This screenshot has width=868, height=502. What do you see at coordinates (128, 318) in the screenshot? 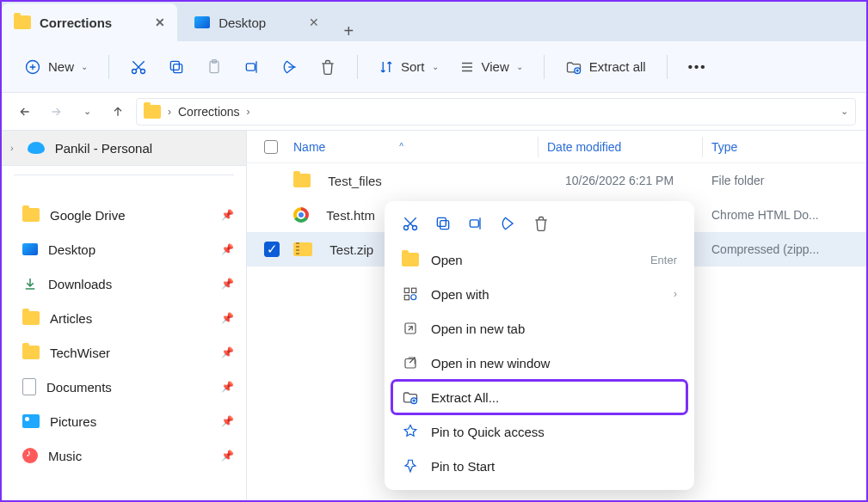
I see `sidebar-item-articles: Articles📌` at bounding box center [128, 318].